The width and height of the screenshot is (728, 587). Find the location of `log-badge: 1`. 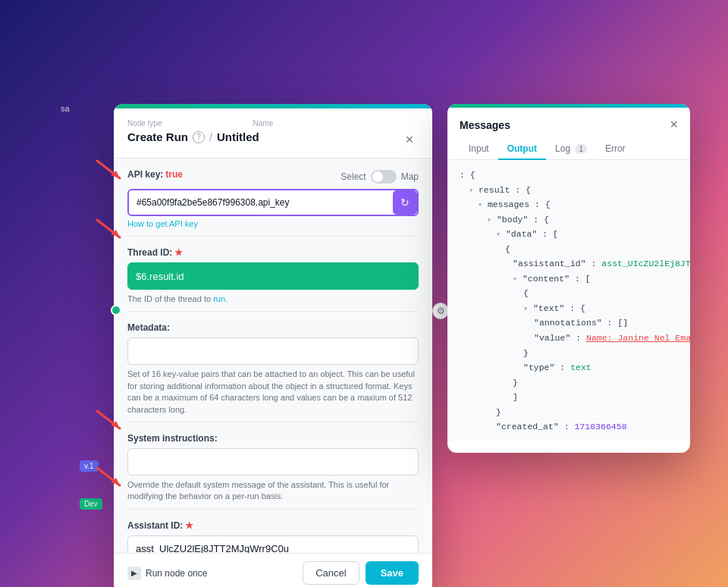

log-badge: 1 is located at coordinates (581, 149).